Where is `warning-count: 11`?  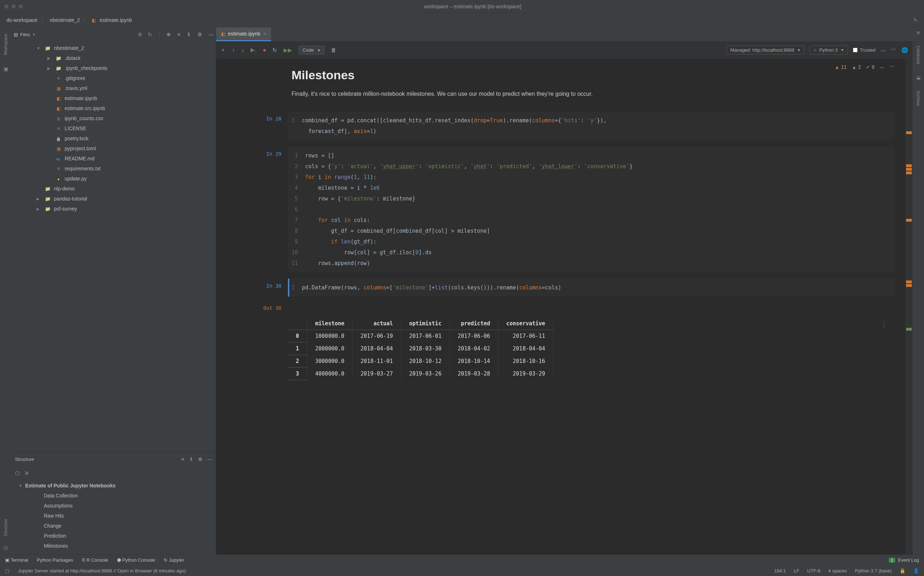 warning-count: 11 is located at coordinates (841, 67).